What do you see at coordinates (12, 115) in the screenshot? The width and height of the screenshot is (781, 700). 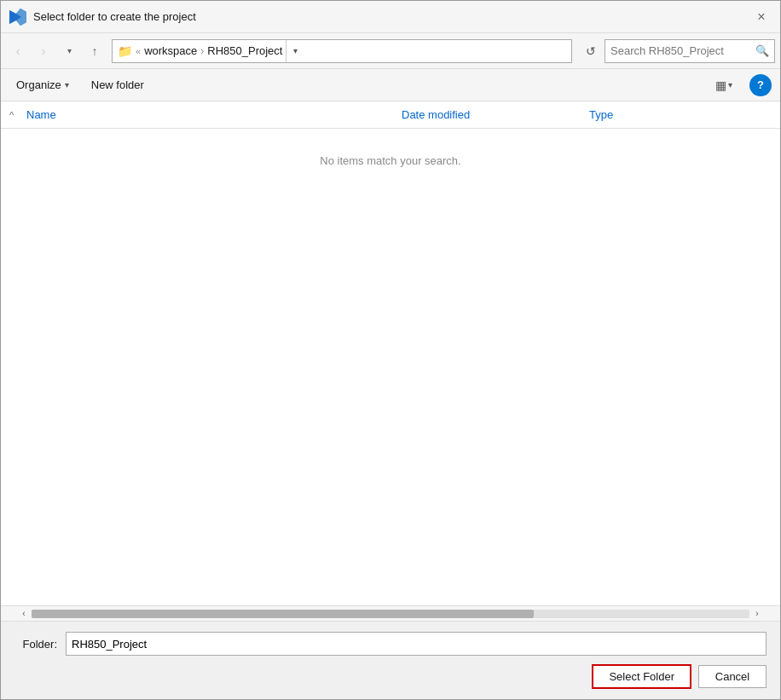 I see `sort-arrow-icon: ^` at bounding box center [12, 115].